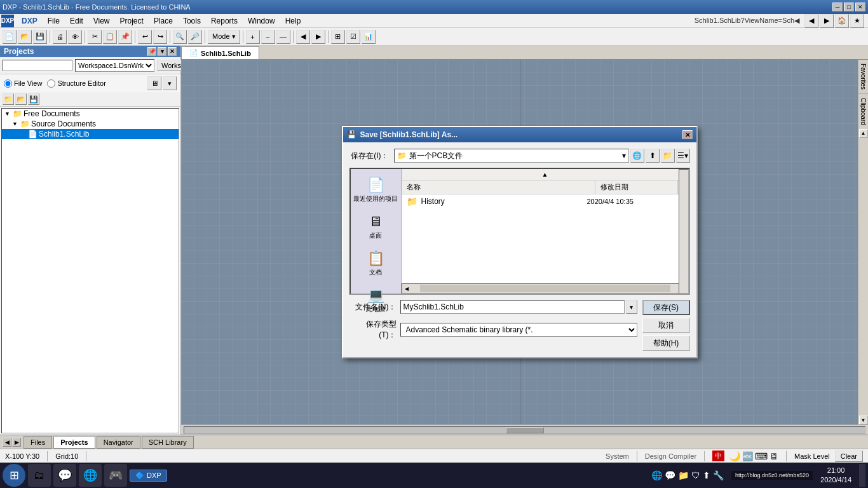 The height and width of the screenshot is (488, 868). Describe the element at coordinates (637, 187) in the screenshot. I see `file-date-col: 修改日期` at that location.